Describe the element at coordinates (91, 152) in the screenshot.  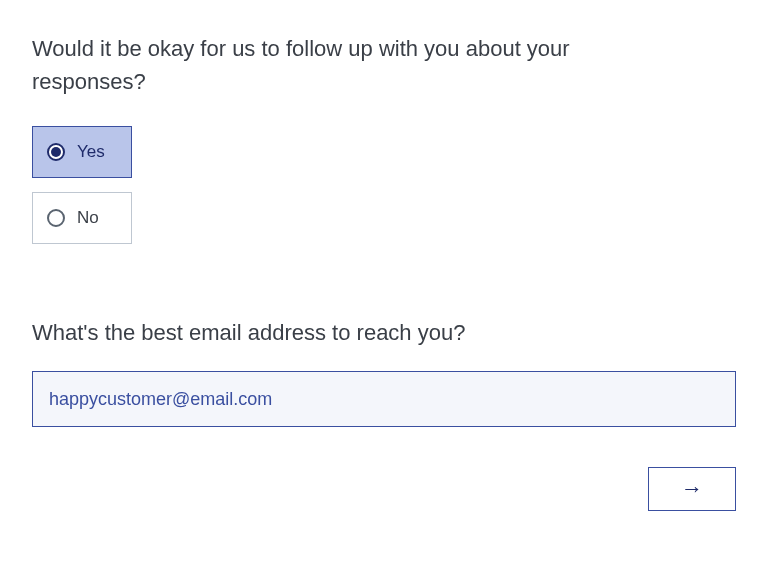
I see `radio-label-yes: Yes` at that location.